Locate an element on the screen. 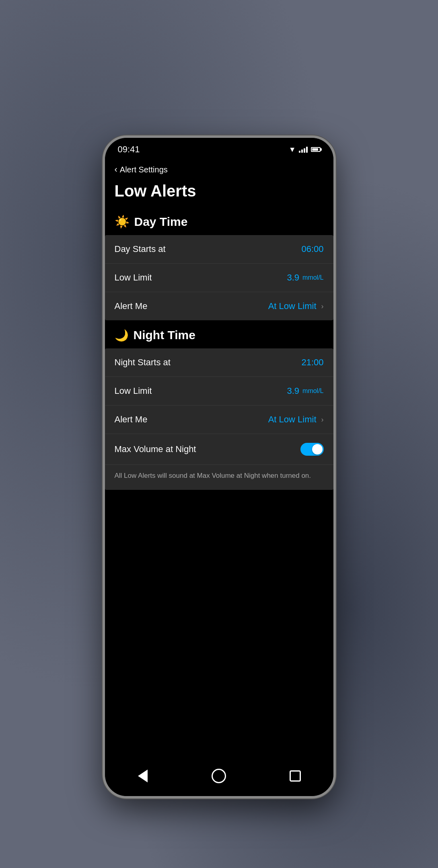  max-volume-toggle is located at coordinates (312, 449).